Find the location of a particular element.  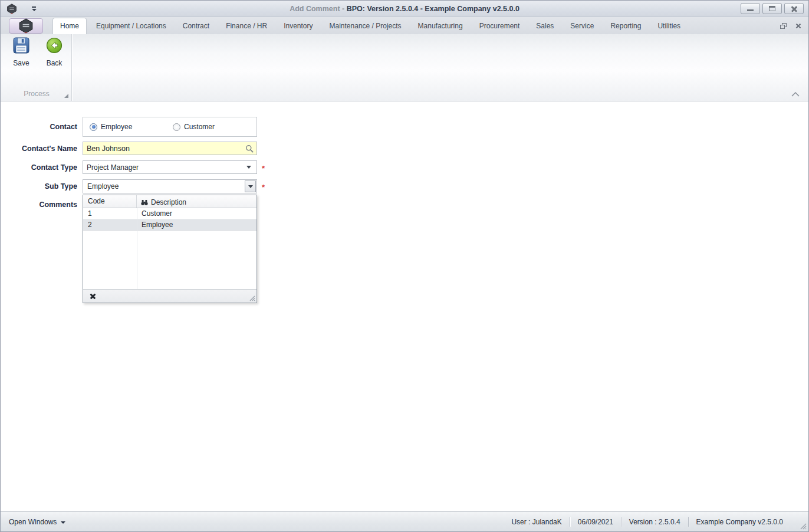

column-header-description: Description is located at coordinates (197, 202).